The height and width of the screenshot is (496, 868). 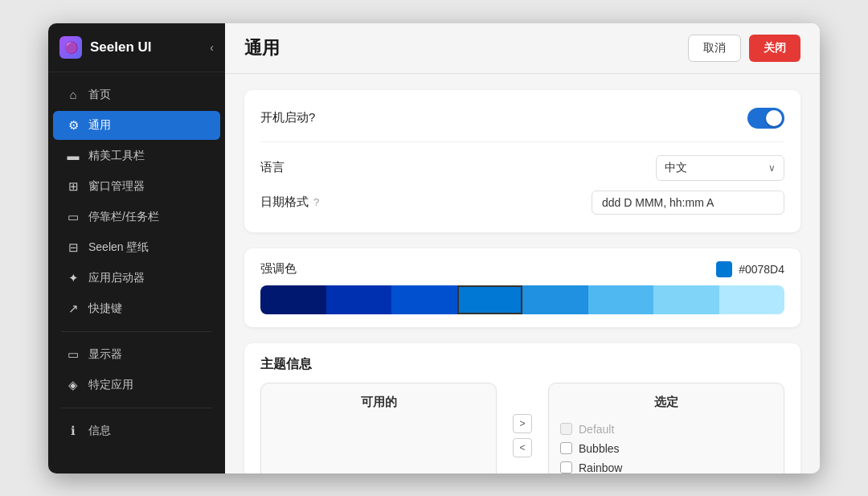 I want to click on launcher-icon: ✦, so click(x=73, y=278).